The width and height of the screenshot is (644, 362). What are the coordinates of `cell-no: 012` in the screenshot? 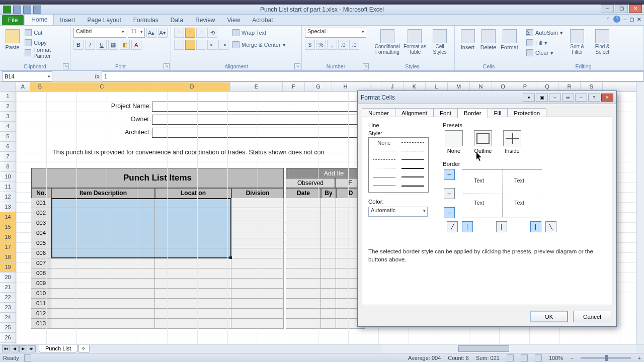 It's located at (41, 314).